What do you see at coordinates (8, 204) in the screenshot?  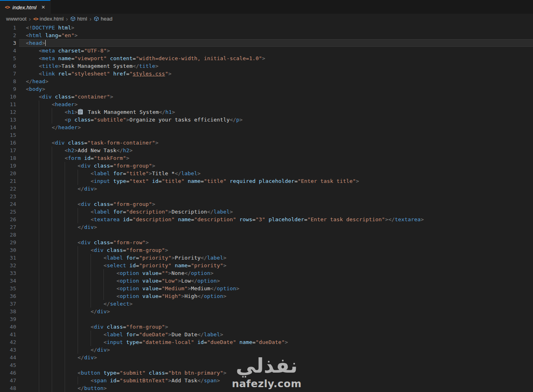 I see `line-number: 24` at bounding box center [8, 204].